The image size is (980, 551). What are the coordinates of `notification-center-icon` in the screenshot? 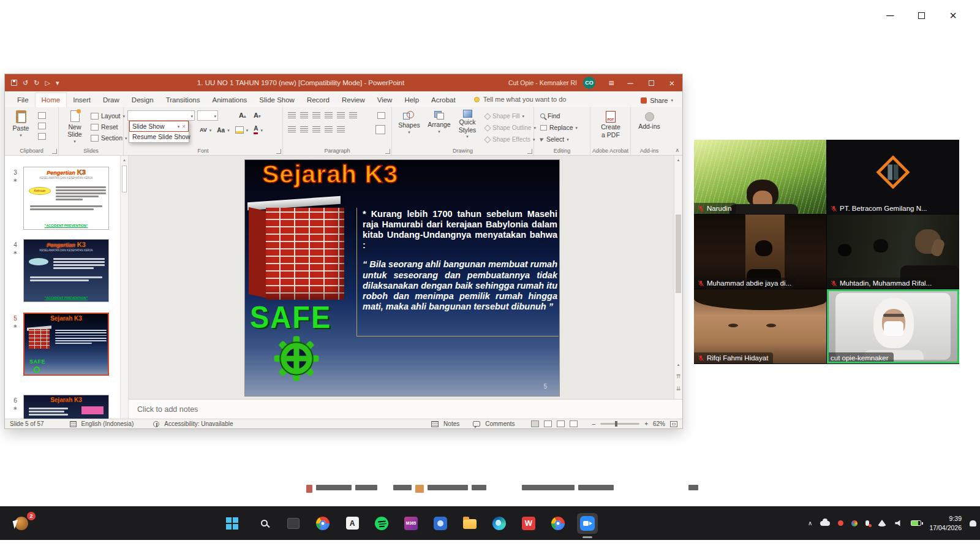 It's located at (973, 523).